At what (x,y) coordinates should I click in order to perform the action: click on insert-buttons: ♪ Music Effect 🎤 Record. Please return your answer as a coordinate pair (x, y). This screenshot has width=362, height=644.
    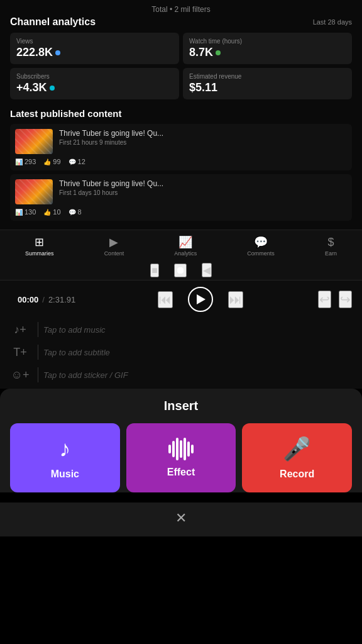
    Looking at the image, I should click on (181, 458).